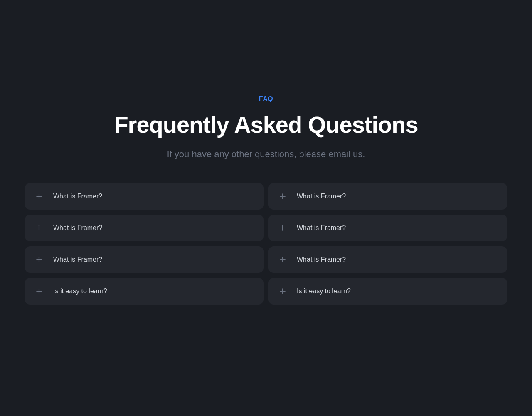 This screenshot has height=416, width=532. I want to click on section-title: Frequently Asked Questions, so click(266, 125).